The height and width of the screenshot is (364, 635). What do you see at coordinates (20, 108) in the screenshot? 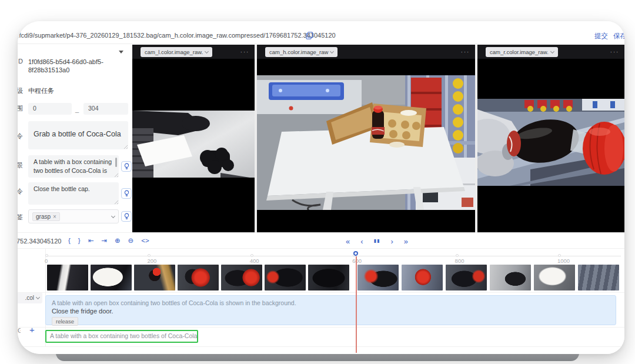
I see `field-label-range: 围` at bounding box center [20, 108].